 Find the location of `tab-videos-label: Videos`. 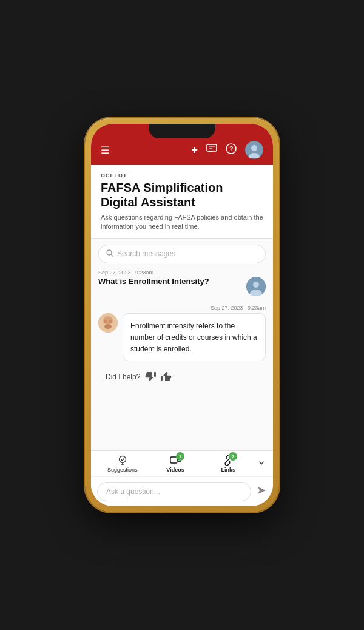

tab-videos-label: Videos is located at coordinates (175, 470).